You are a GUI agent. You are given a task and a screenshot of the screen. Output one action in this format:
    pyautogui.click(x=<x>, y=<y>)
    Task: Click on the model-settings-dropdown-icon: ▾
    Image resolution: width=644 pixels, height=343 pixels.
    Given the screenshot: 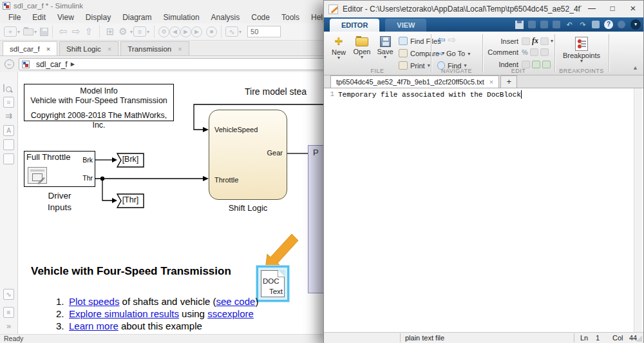 What is the action you would take?
    pyautogui.click(x=148, y=32)
    